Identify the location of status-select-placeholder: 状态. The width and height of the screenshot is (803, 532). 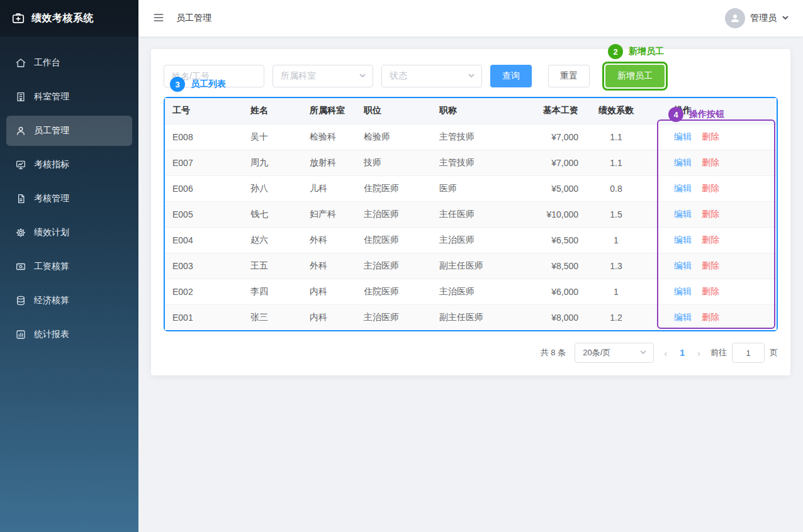
(398, 76).